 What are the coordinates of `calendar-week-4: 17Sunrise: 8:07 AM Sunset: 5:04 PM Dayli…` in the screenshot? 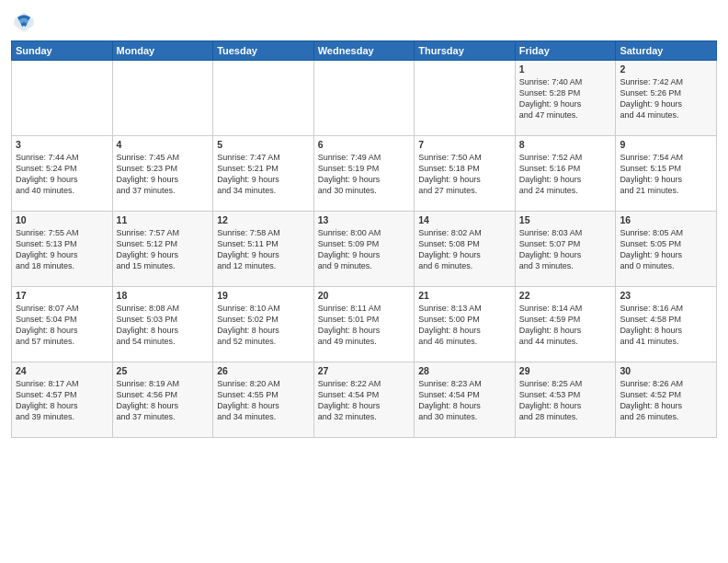 It's located at (364, 325).